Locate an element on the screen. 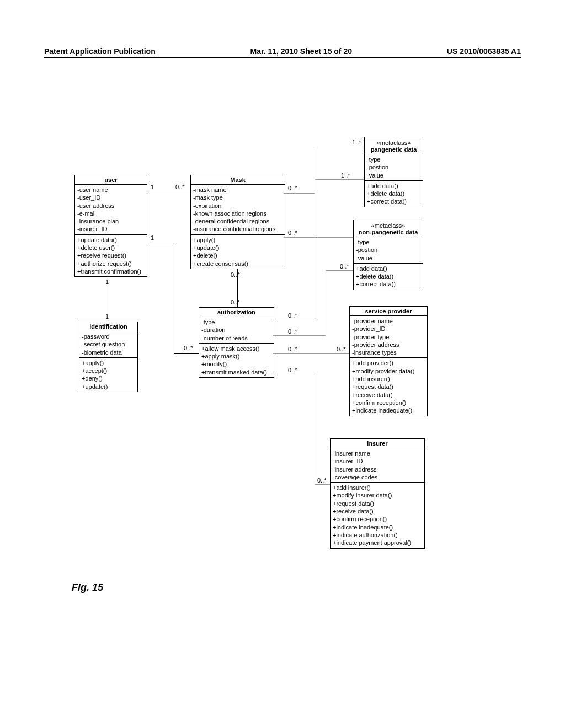 The height and width of the screenshot is (728, 565). attr-row: -duration is located at coordinates (236, 330).